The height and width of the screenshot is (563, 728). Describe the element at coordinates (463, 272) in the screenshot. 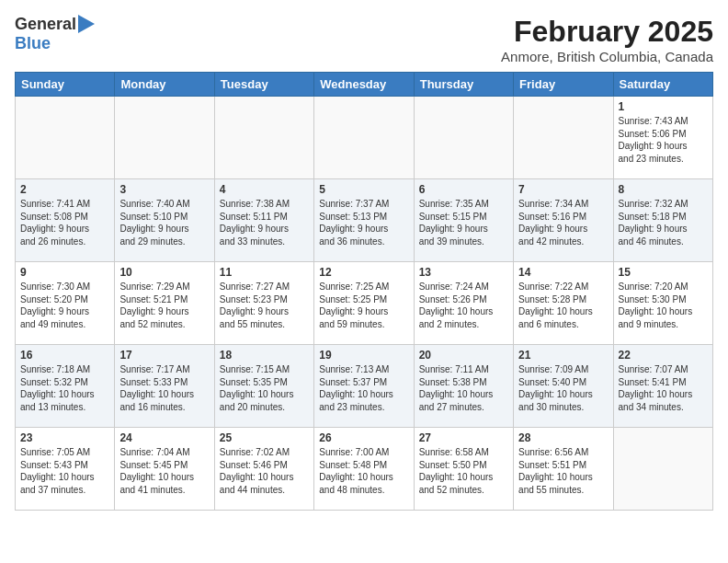

I see `day-number: 13` at that location.